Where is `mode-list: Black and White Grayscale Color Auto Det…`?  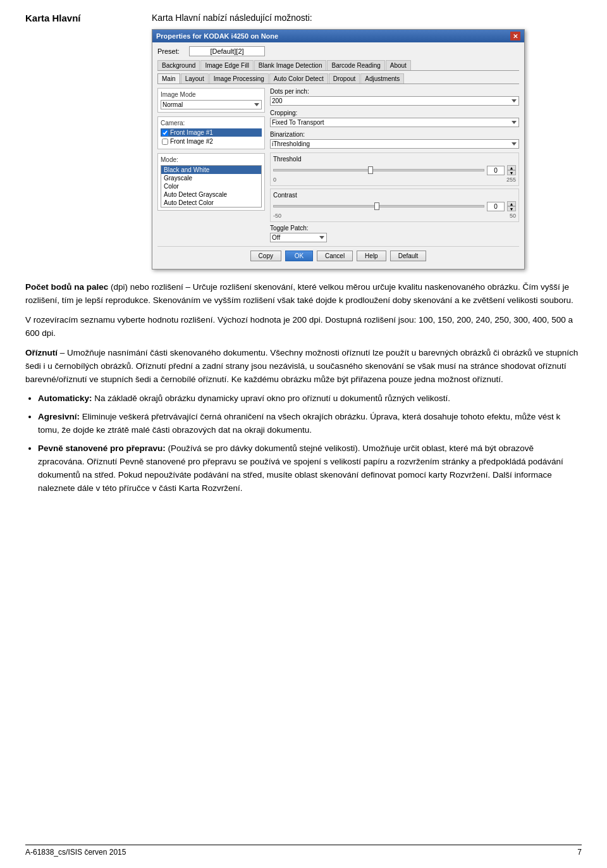
mode-list: Black and White Grayscale Color Auto Det… is located at coordinates (211, 186).